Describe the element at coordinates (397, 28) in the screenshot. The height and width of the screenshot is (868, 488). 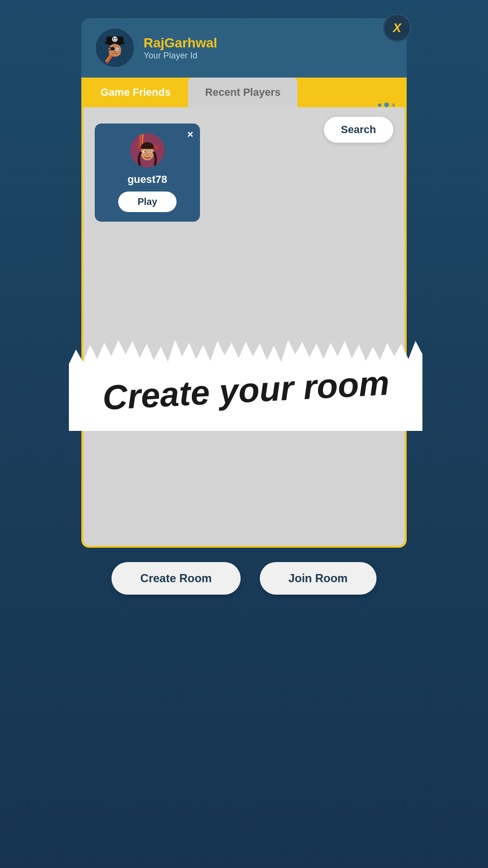
I see `close-icon: X` at that location.